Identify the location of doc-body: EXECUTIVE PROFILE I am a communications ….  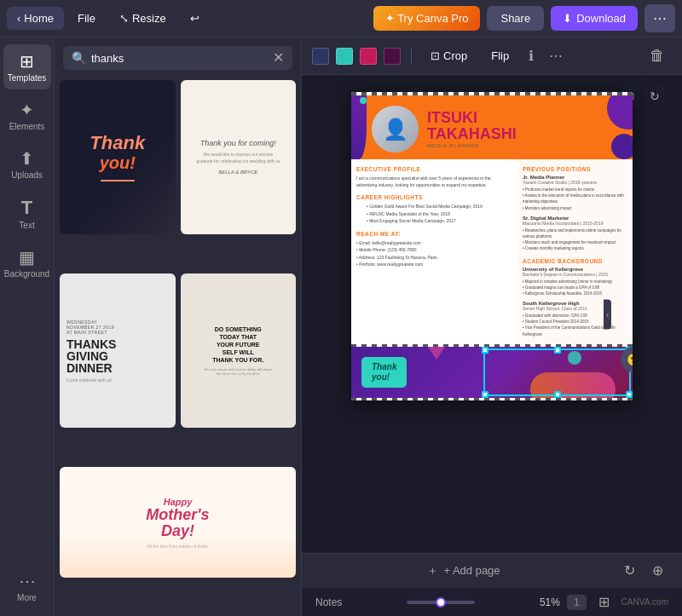
(492, 252).